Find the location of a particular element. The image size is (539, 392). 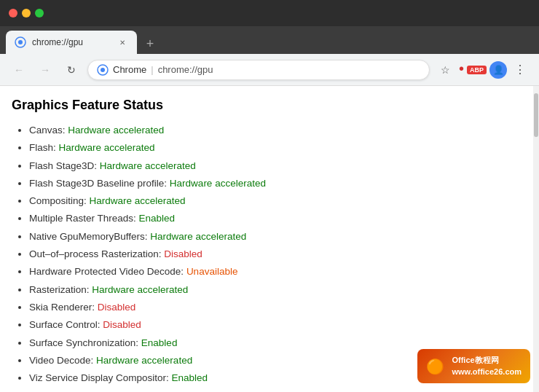

bookmark-icon: ☆ is located at coordinates (446, 70).